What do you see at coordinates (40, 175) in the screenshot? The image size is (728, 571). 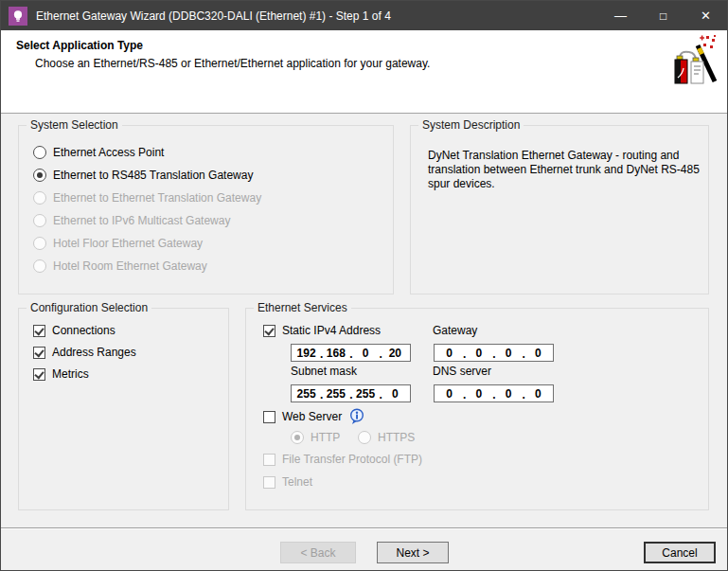 I see `radio-icon-selected` at bounding box center [40, 175].